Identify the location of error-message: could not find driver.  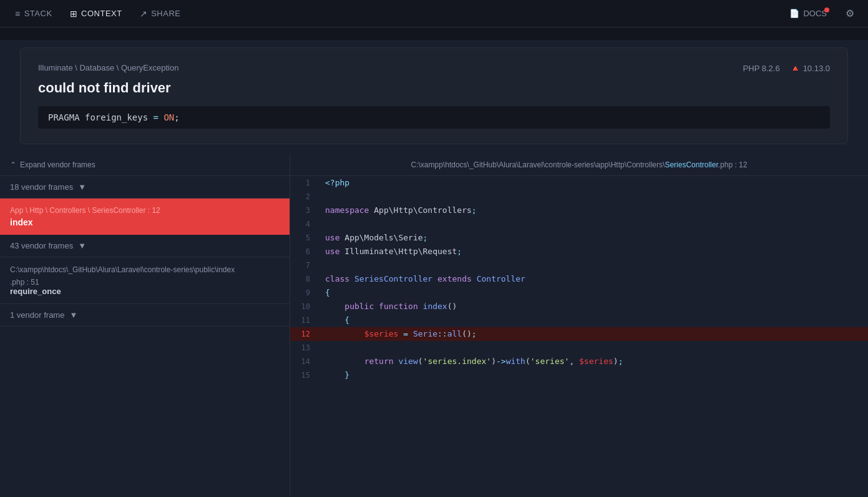
(434, 88).